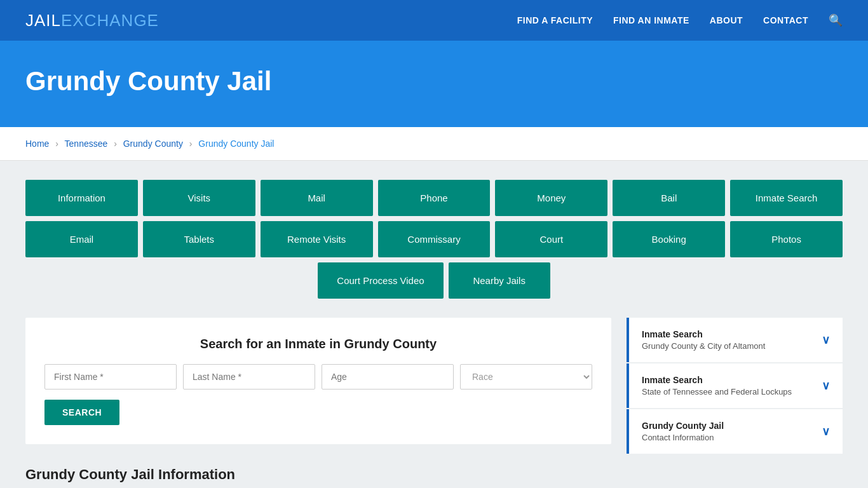 This screenshot has height=488, width=868. Describe the element at coordinates (434, 239) in the screenshot. I see `nav-grid-row2: EmailTabletsRemote VisitsCommissaryCourt…` at that location.